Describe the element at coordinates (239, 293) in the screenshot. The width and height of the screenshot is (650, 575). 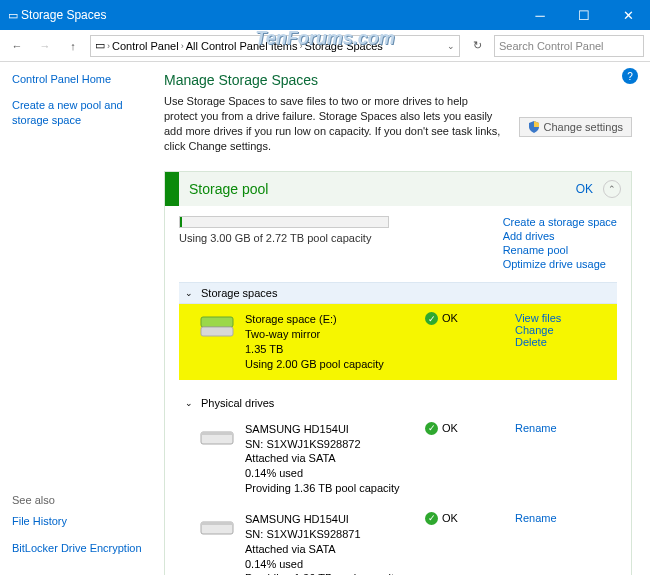
I see `section-spaces-label: Storage spaces` at that location.